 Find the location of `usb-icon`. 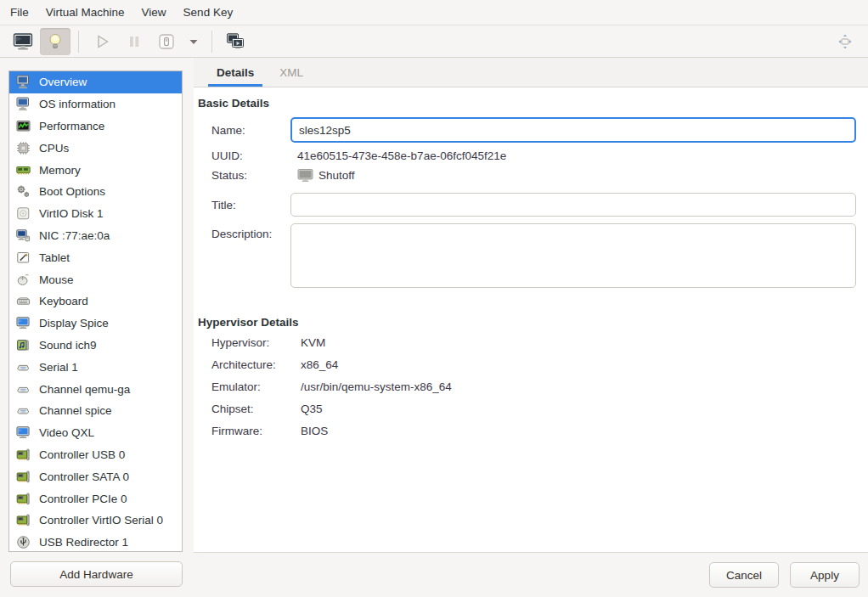

usb-icon is located at coordinates (23, 542).